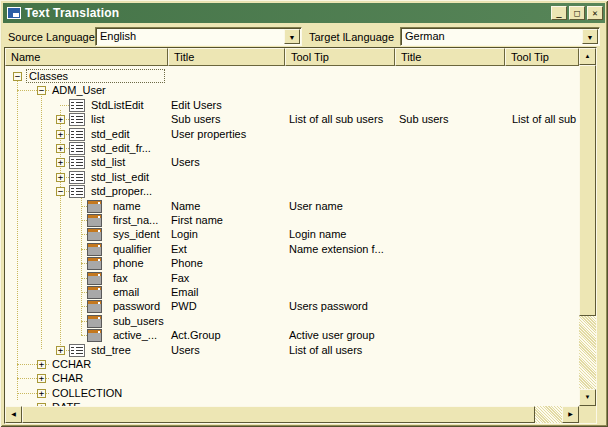  What do you see at coordinates (577, 13) in the screenshot?
I see `maximize-button: □` at bounding box center [577, 13].